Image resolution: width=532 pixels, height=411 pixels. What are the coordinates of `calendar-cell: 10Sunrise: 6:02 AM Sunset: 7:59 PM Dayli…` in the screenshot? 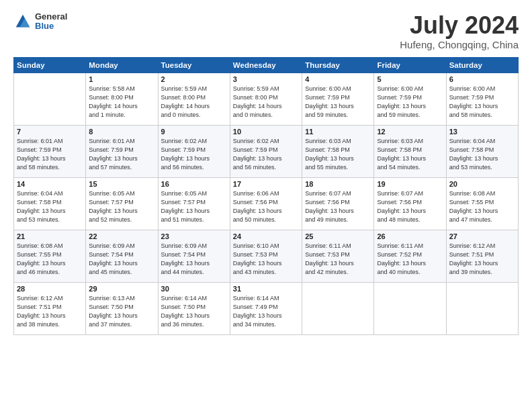 It's located at (266, 151).